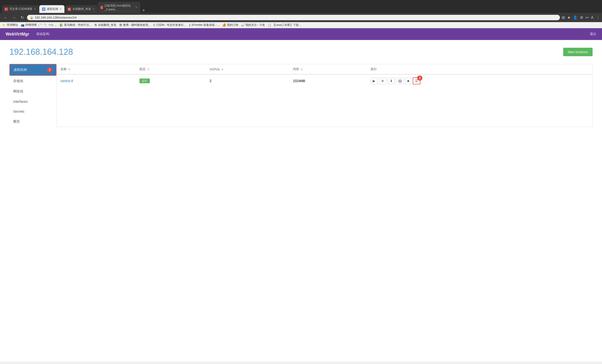 The height and width of the screenshot is (364, 602). Describe the element at coordinates (35, 9) in the screenshot. I see `tab-close-csdn: ✕` at that location.